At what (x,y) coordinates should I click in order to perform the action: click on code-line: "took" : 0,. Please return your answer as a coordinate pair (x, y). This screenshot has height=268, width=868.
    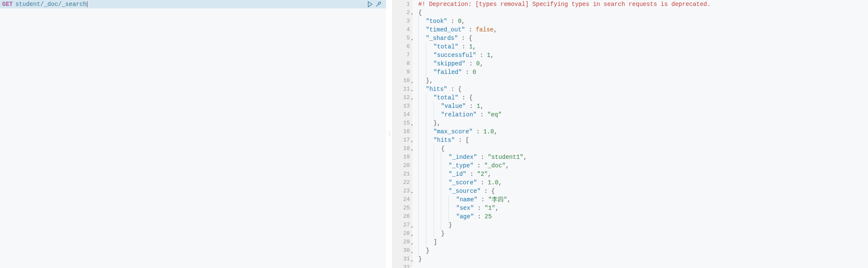
    Looking at the image, I should click on (643, 21).